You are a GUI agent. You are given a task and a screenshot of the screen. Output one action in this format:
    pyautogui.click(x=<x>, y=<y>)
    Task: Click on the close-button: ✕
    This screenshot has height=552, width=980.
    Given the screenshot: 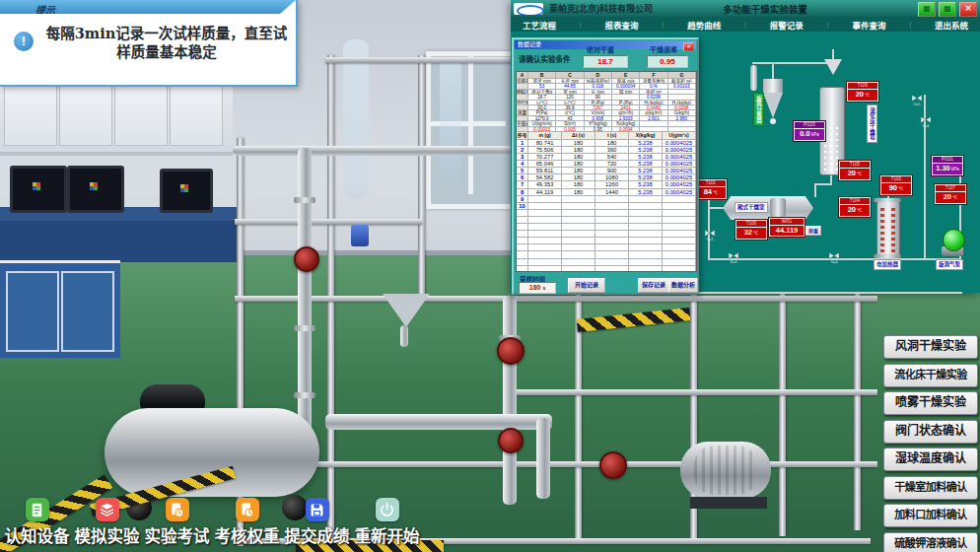 What is the action you would take?
    pyautogui.click(x=968, y=10)
    